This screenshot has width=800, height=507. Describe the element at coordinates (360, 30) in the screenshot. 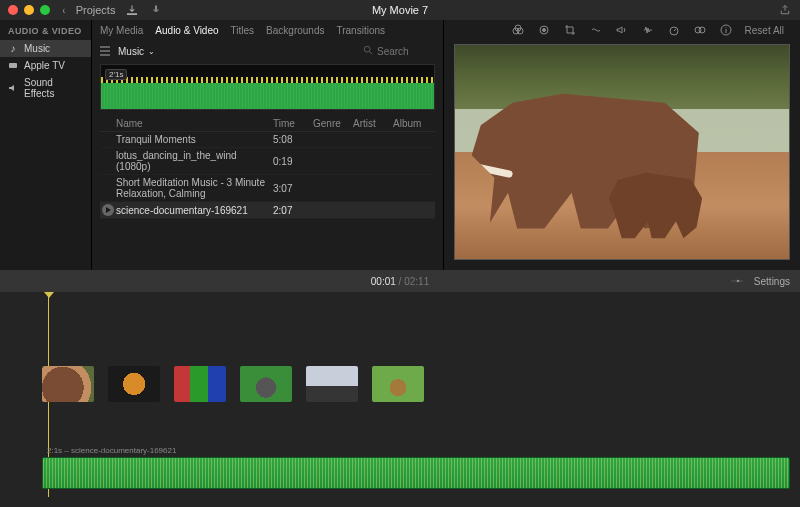

I see `tab-transitions: Transitions` at that location.